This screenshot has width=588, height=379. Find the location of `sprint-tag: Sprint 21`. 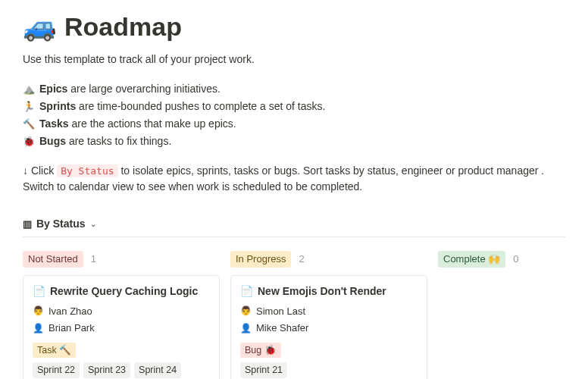

sprint-tag: Sprint 21 is located at coordinates (264, 370).